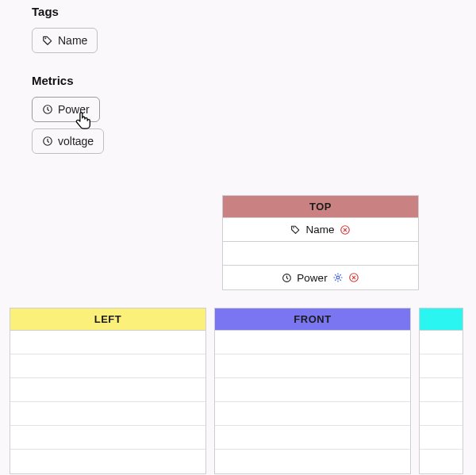  I want to click on layout-panel-left: LEFT, so click(108, 391).